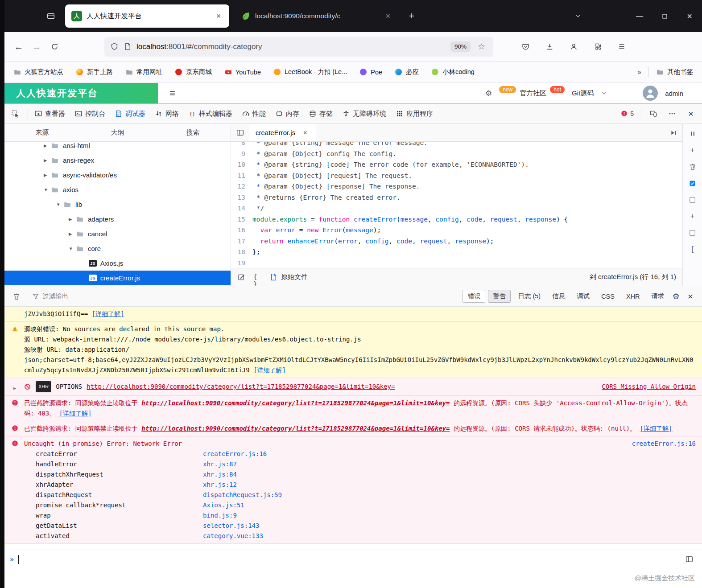  What do you see at coordinates (147, 16) in the screenshot?
I see `browser-tab-active: 人 人人快速开发平台 ×` at bounding box center [147, 16].